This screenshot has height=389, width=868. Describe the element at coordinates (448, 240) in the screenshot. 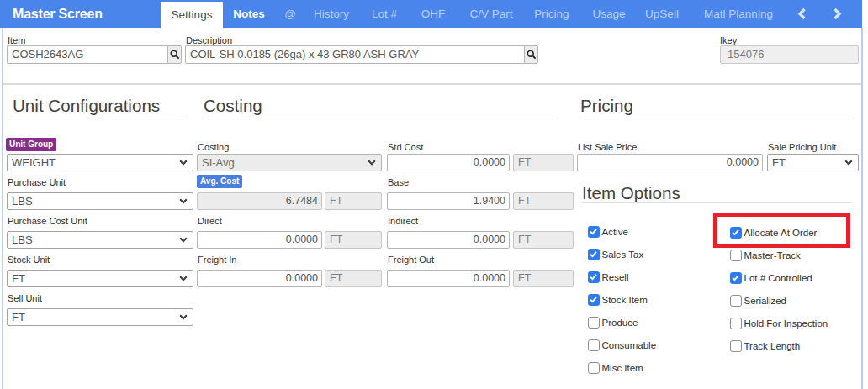

I see `indirect-input: 0.0000` at that location.